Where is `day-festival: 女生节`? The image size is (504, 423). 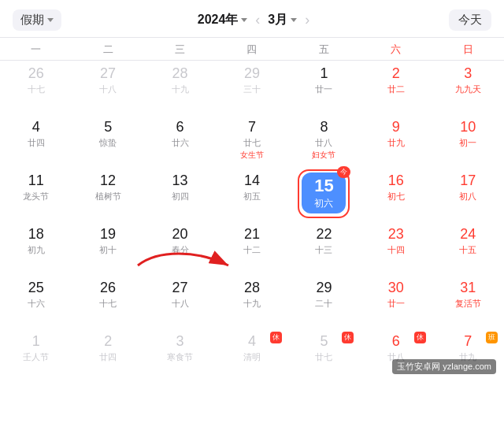
day-festival: 女生节 is located at coordinates (252, 155).